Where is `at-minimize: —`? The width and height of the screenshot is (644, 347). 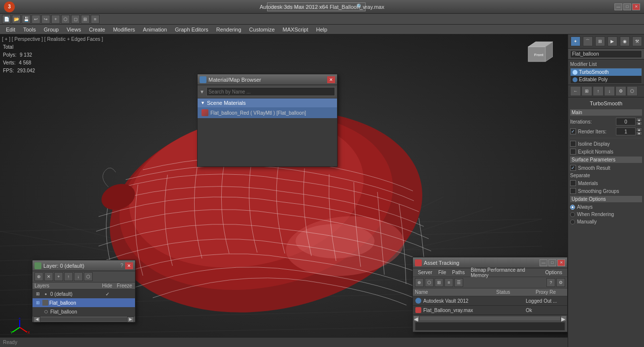 at-minimize: — is located at coordinates (543, 263).